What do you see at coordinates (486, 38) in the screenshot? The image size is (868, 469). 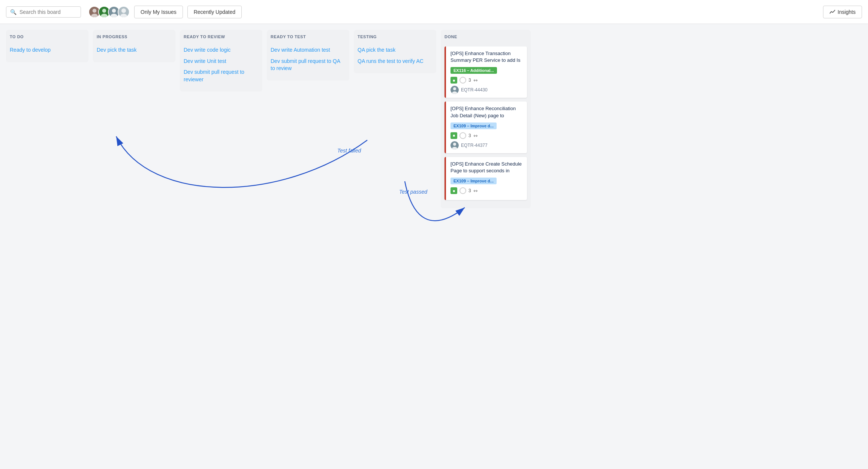 I see `col-header-done: DONE` at bounding box center [486, 38].